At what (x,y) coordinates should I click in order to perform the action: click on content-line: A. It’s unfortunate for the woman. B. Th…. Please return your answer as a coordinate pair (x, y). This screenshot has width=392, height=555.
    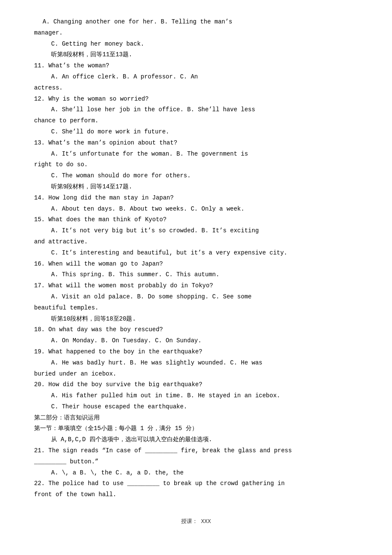
    Looking at the image, I should click on (196, 154).